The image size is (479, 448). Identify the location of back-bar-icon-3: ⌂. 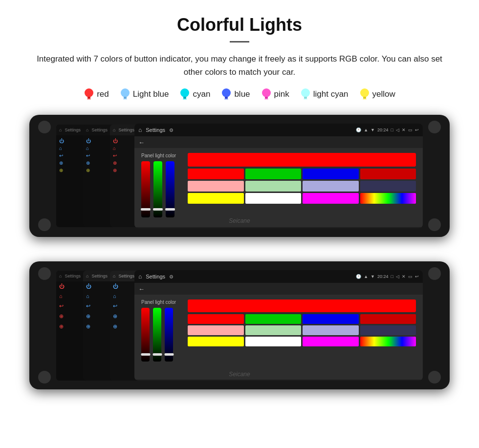
(114, 130).